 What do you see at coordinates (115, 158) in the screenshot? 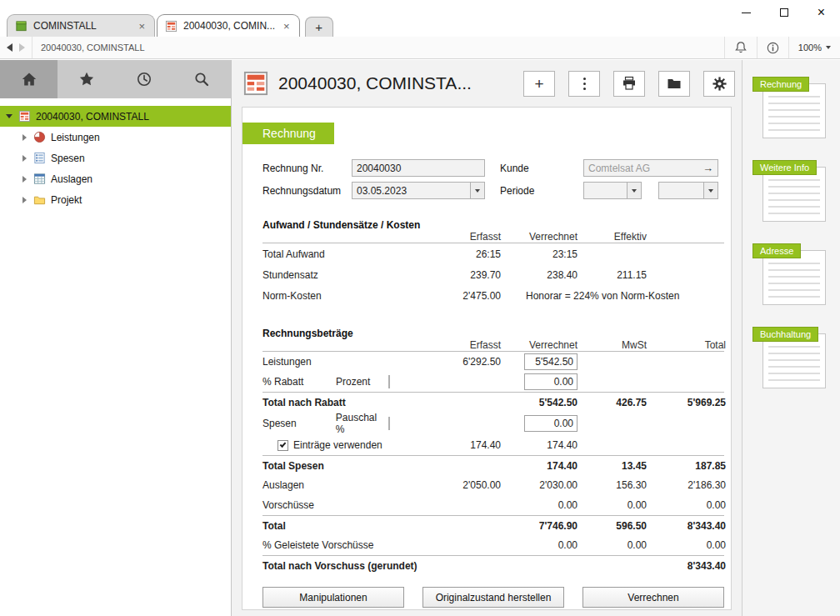
I see `tree-item-spesen: Spesen` at bounding box center [115, 158].